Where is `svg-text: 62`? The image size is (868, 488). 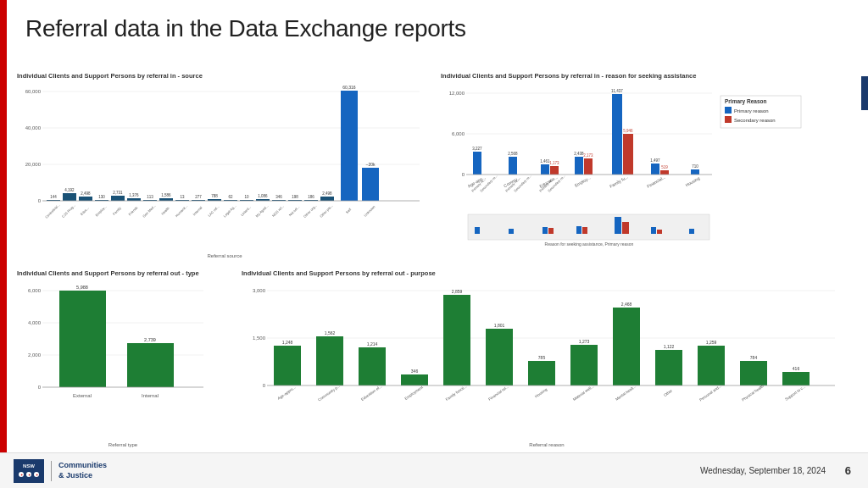
svg-text: 62 is located at coordinates (231, 197).